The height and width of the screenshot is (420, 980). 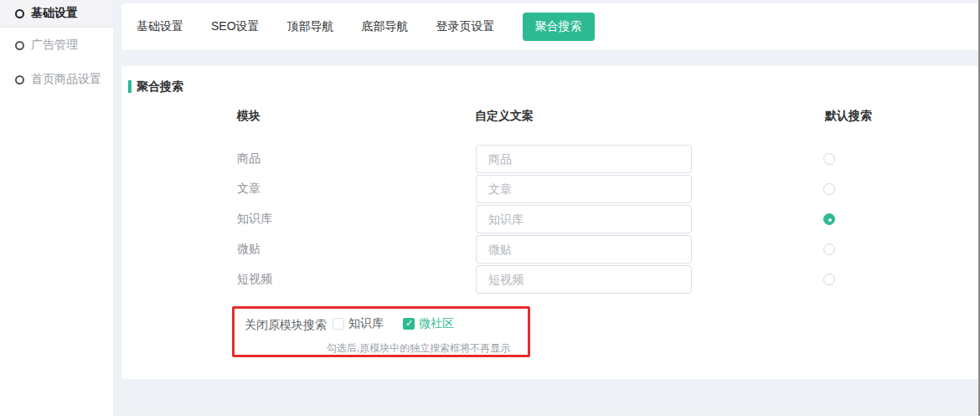 What do you see at coordinates (57, 45) in the screenshot?
I see `sidebar-item-ad-management: 广告管理` at bounding box center [57, 45].